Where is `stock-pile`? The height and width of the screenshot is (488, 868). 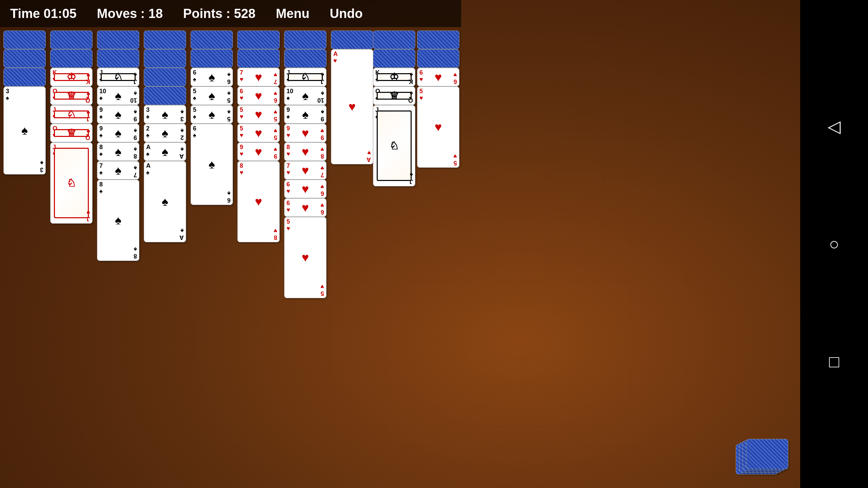 stock-pile is located at coordinates (763, 461).